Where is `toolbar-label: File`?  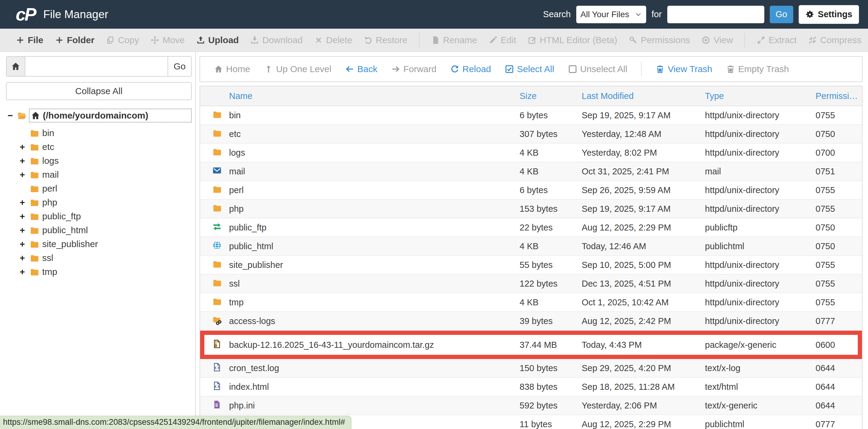
toolbar-label: File is located at coordinates (36, 40).